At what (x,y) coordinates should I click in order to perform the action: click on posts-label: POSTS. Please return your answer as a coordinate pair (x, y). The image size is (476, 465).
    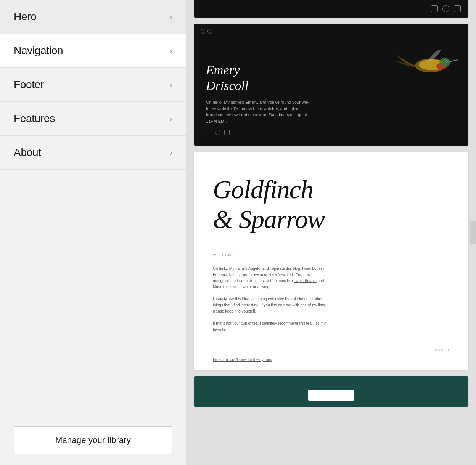
    Looking at the image, I should click on (442, 350).